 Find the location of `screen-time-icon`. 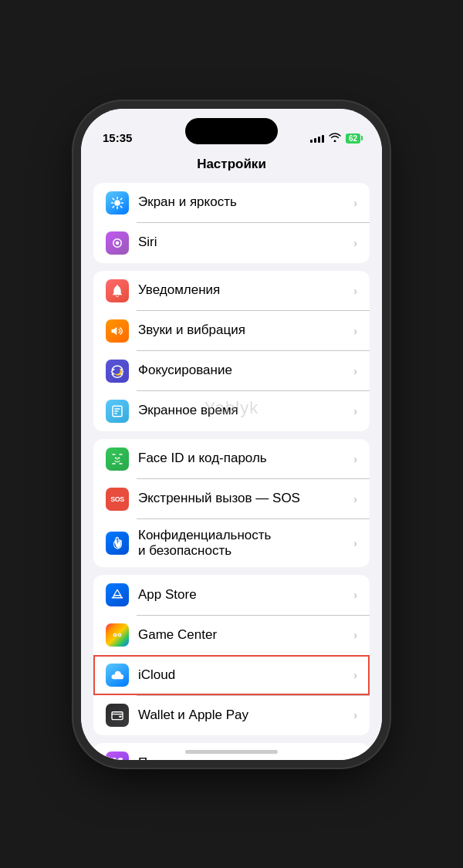

screen-time-icon is located at coordinates (117, 411).